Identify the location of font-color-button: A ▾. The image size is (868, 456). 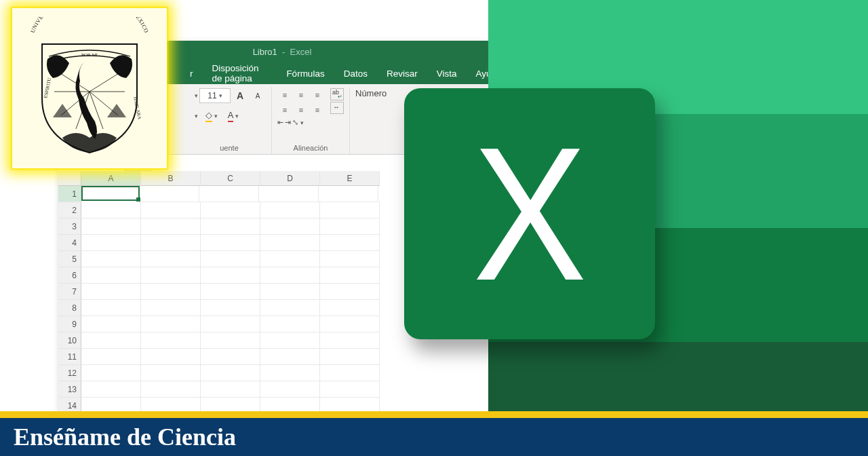
(233, 116).